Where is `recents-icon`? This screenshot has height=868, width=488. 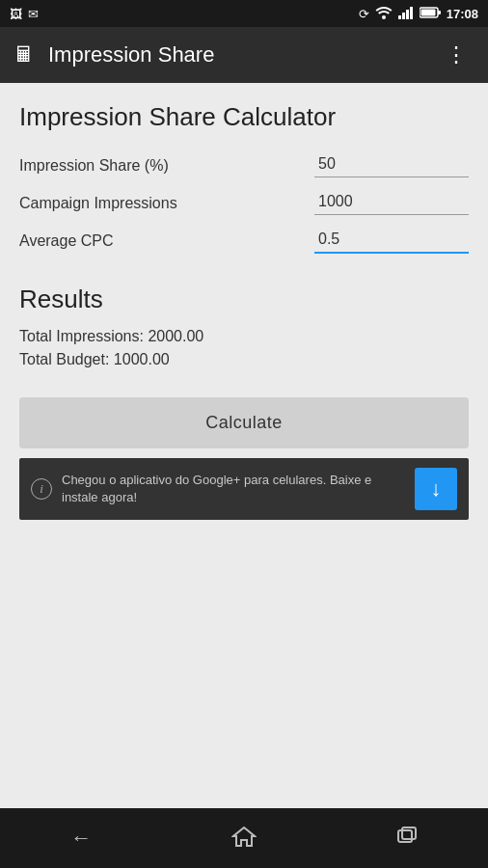
recents-icon is located at coordinates (407, 838).